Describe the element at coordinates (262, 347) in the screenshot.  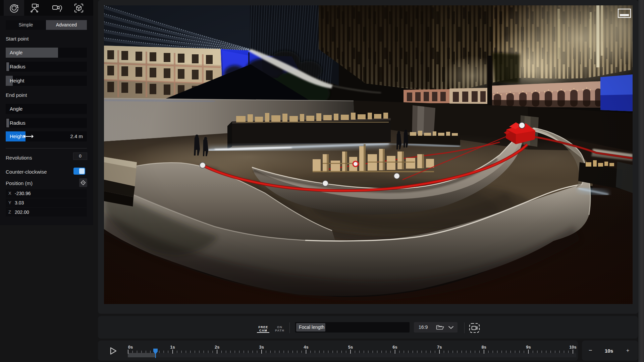
I see `svg-text: 3s` at that location.